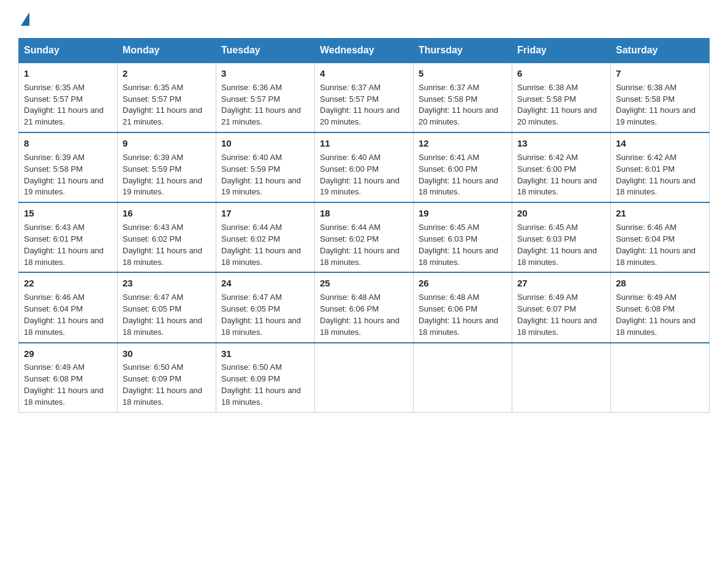  I want to click on calendar-week-row: 22 Sunrise: 6:46 AM Sunset: 6:04 PM Dayl…, so click(364, 307).